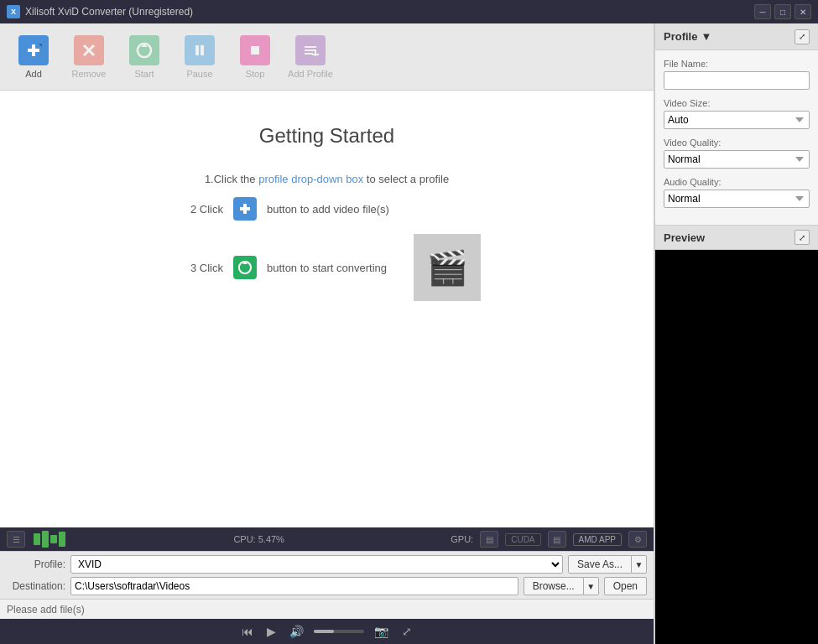 The width and height of the screenshot is (818, 644). Describe the element at coordinates (737, 193) in the screenshot. I see `audio-quality-field: Audio Quality: Normal High Low Best` at that location.